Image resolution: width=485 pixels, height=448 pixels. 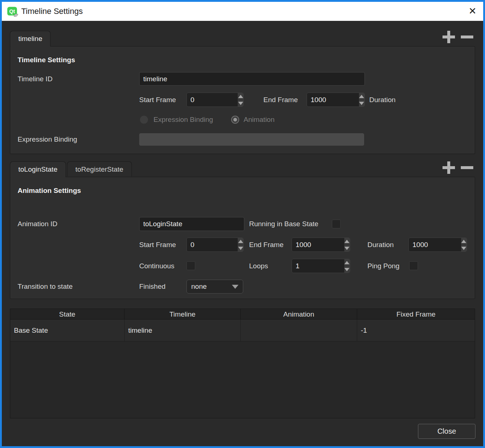 I want to click on running-in-base-state-checkbox, so click(x=336, y=224).